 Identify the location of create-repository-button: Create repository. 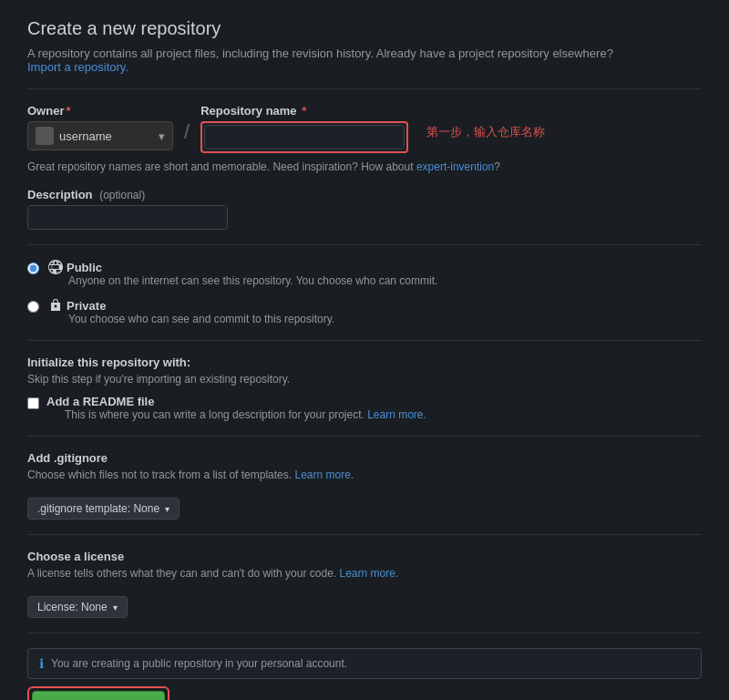
(98, 695).